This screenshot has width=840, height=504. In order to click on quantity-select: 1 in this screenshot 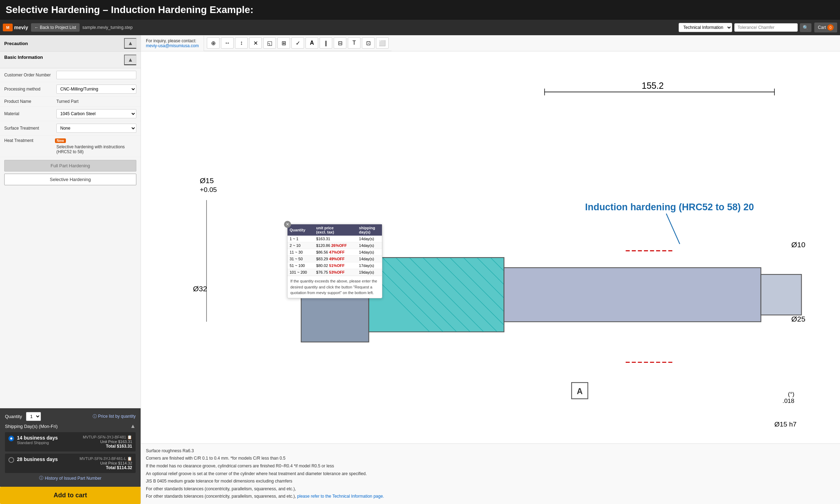, I will do `click(33, 416)`.